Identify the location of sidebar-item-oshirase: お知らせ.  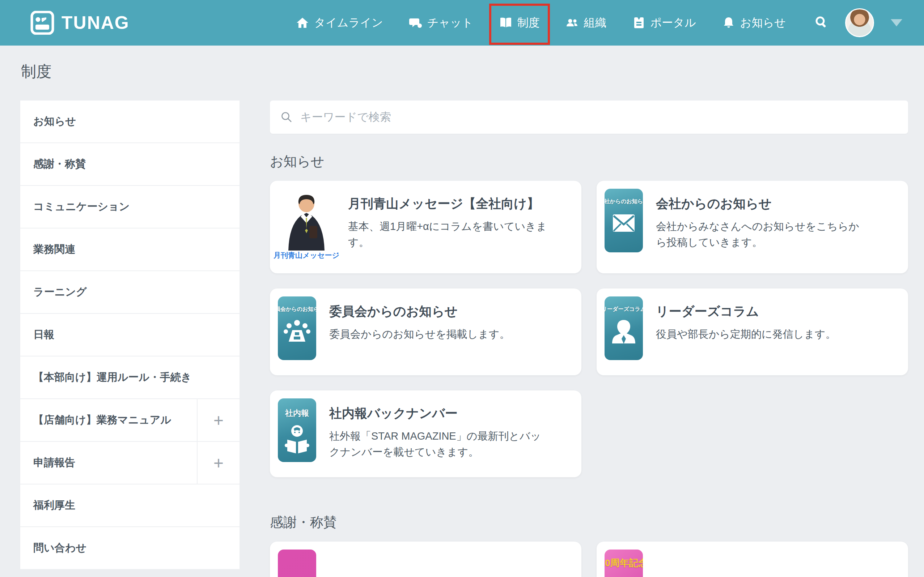
(130, 122).